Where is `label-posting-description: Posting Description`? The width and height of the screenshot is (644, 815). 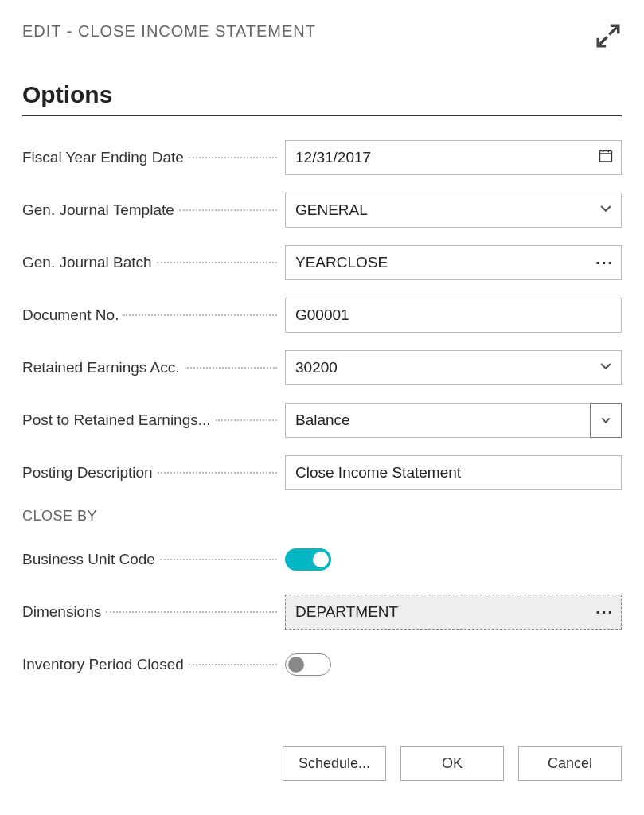 label-posting-description: Posting Description is located at coordinates (154, 473).